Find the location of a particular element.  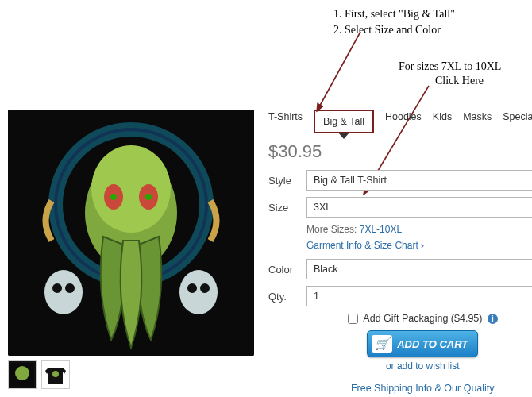

gift-label: Add Gift Packaging is located at coordinates (405, 318).